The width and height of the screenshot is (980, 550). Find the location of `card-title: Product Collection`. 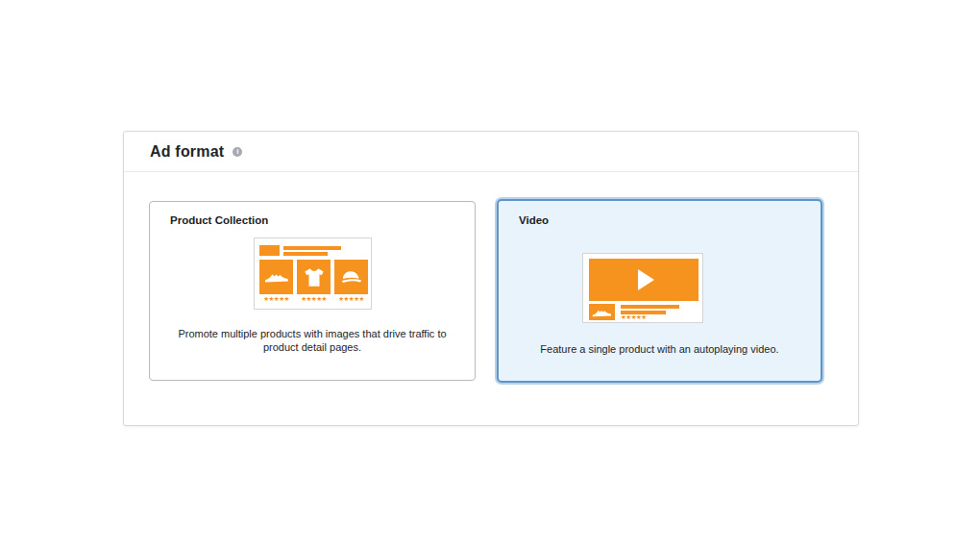

card-title: Product Collection is located at coordinates (219, 220).